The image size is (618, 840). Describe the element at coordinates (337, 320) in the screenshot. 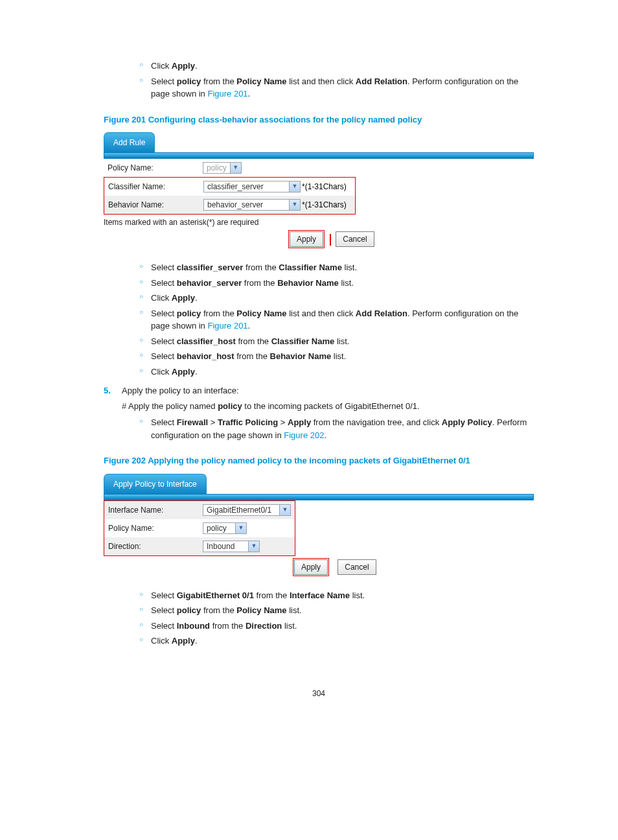

I see `list-item: Select policy from the Policy Name list …` at that location.